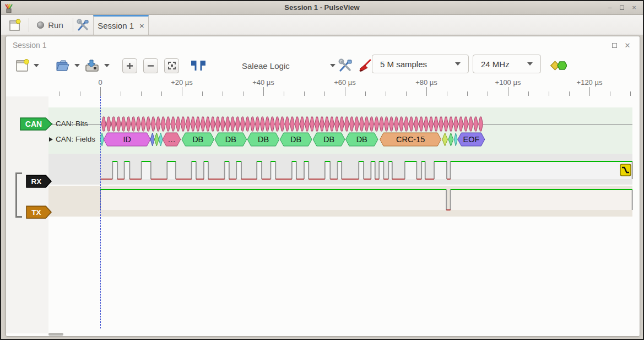 The height and width of the screenshot is (340, 644). I want to click on minimize-button: –, so click(610, 8).